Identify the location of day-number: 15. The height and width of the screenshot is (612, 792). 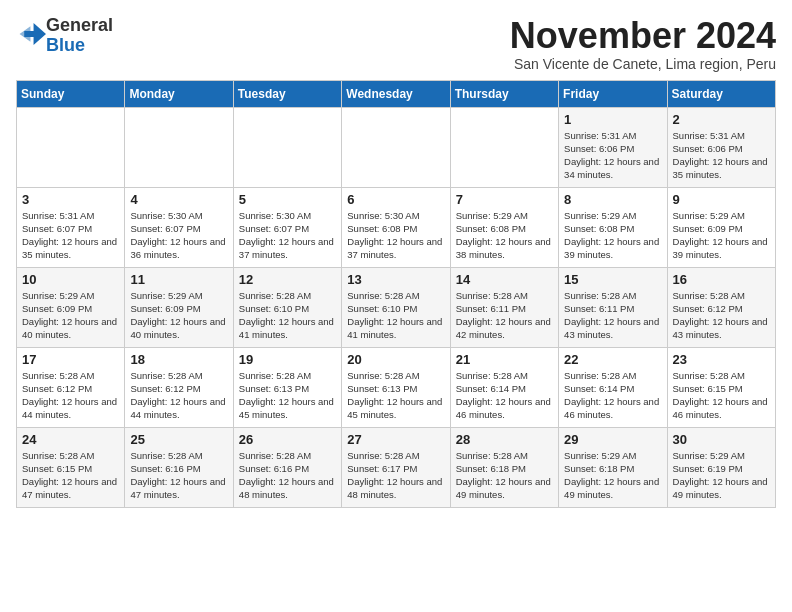
(612, 280).